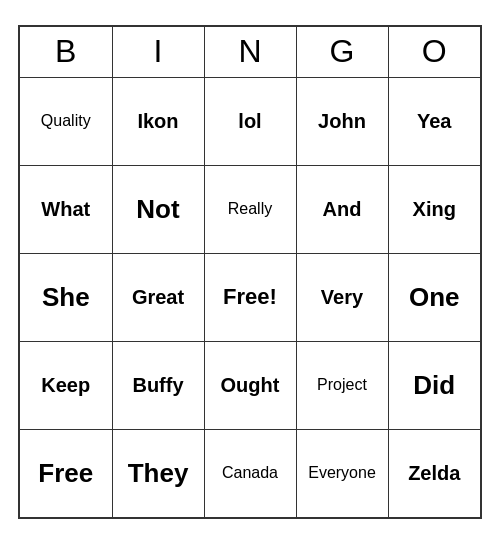 The height and width of the screenshot is (544, 500). What do you see at coordinates (434, 209) in the screenshot?
I see `bingo-cell-1-4: Xing` at bounding box center [434, 209].